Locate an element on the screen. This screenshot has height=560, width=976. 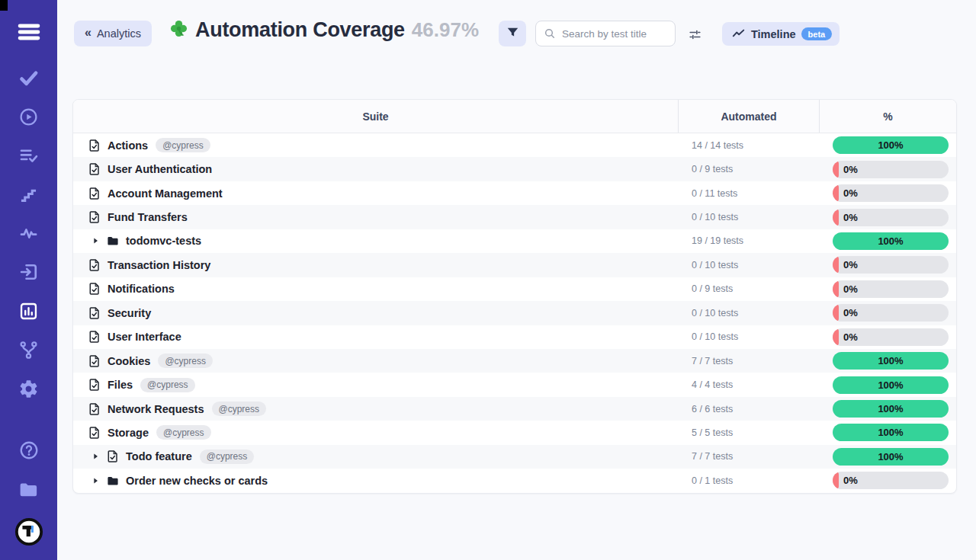
table-row: Files@cypress4 / 4 tests100% is located at coordinates (515, 384).